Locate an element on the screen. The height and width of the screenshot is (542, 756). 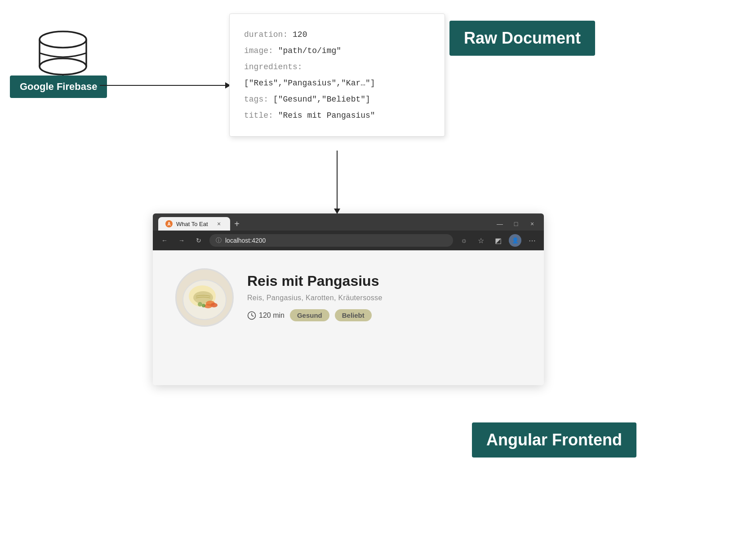
doc-line-ingredients: ingredients: ["Reis","Pangasius","Kar…"] is located at coordinates (337, 75).